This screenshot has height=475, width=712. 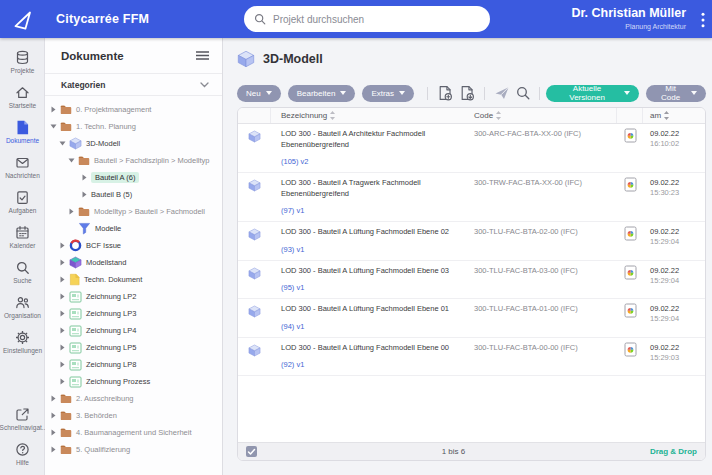 What do you see at coordinates (134, 144) in the screenshot?
I see `tree-item: 3D-Modell` at bounding box center [134, 144].